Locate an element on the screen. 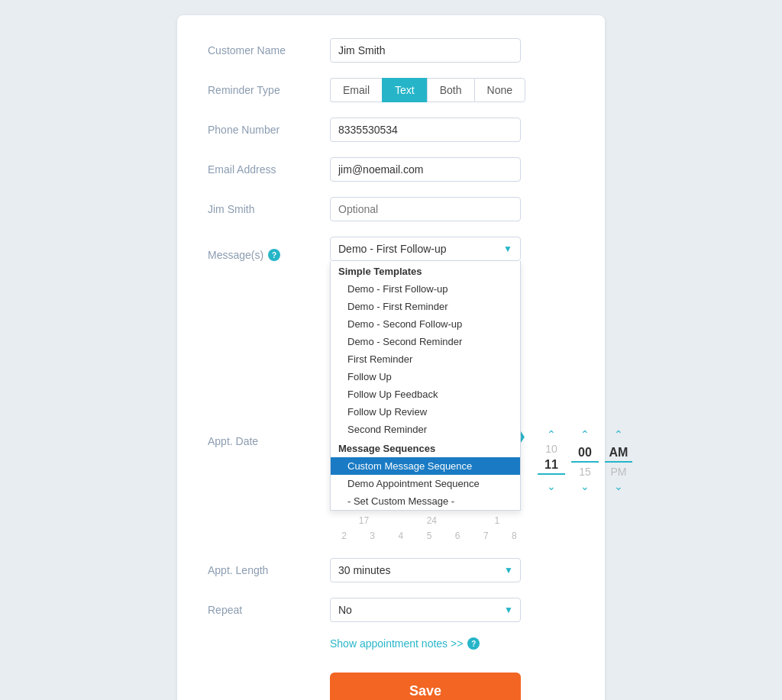  messages-dropdown-arrow-icon: ▼ is located at coordinates (508, 249).